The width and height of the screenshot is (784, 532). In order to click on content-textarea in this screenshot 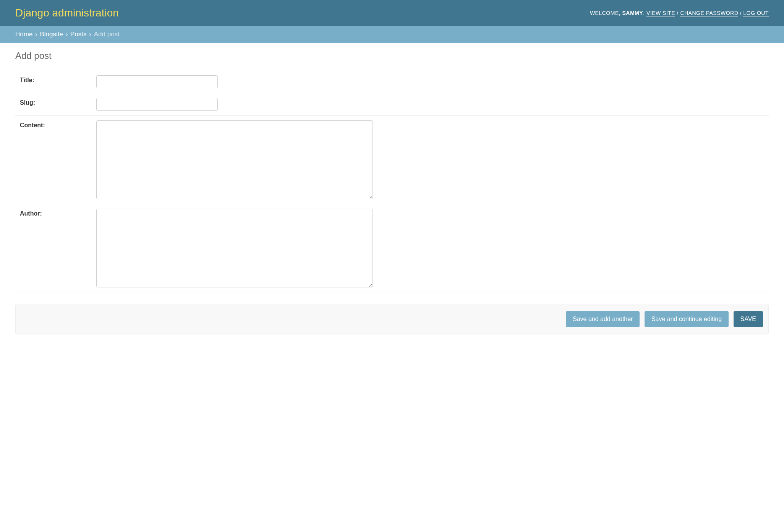, I will do `click(235, 160)`.